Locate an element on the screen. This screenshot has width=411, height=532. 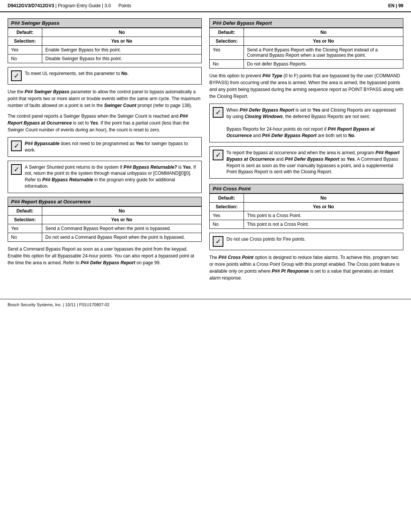
header-spacer2 is located at coordinates (114, 6).